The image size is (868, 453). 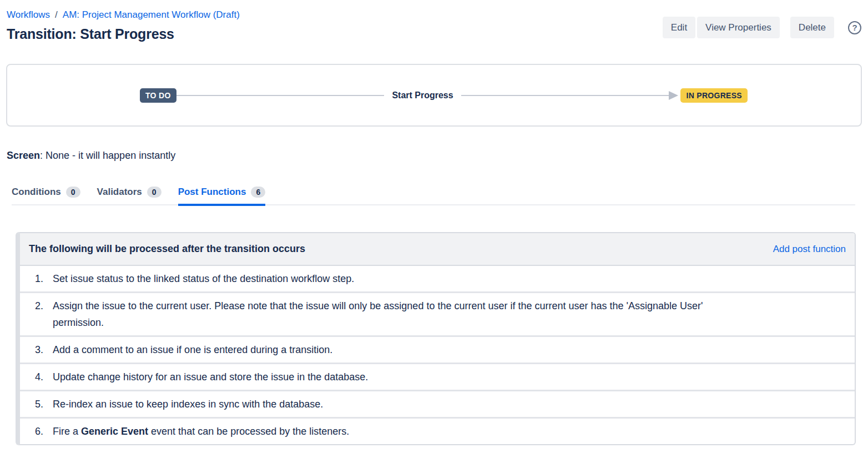 What do you see at coordinates (32, 431) in the screenshot?
I see `post-function-row-number: 6.` at bounding box center [32, 431].